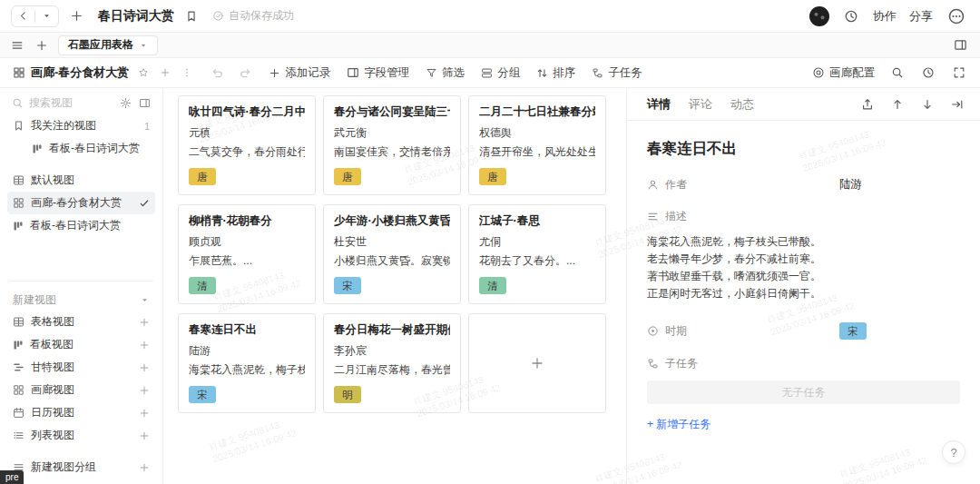  What do you see at coordinates (24, 16) in the screenshot?
I see `back-button` at bounding box center [24, 16].